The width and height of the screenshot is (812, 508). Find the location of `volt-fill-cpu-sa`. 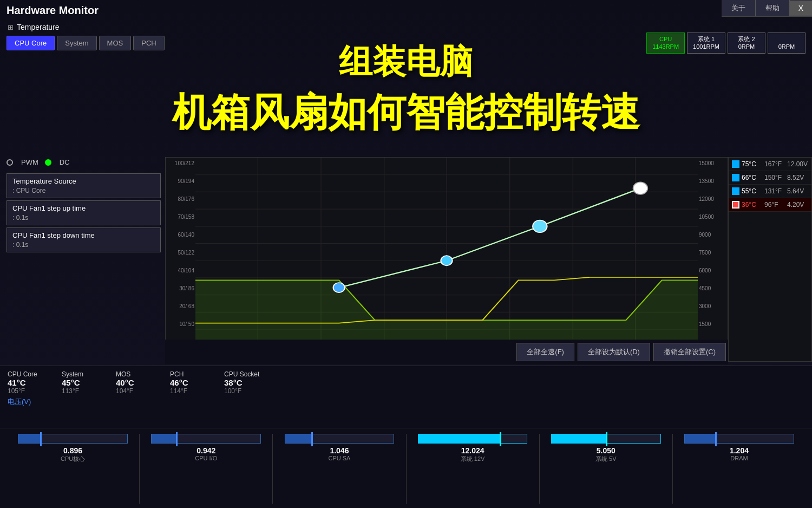

volt-fill-cpu-sa is located at coordinates (298, 439).